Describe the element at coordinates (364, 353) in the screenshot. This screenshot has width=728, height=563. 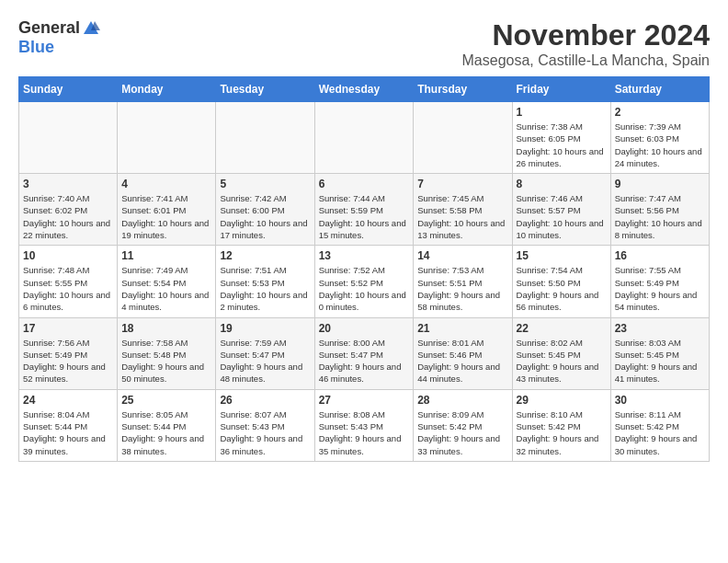
I see `calendar-week-4: 17Sunrise: 7:56 AM Sunset: 5:49 PM Dayli…` at that location.